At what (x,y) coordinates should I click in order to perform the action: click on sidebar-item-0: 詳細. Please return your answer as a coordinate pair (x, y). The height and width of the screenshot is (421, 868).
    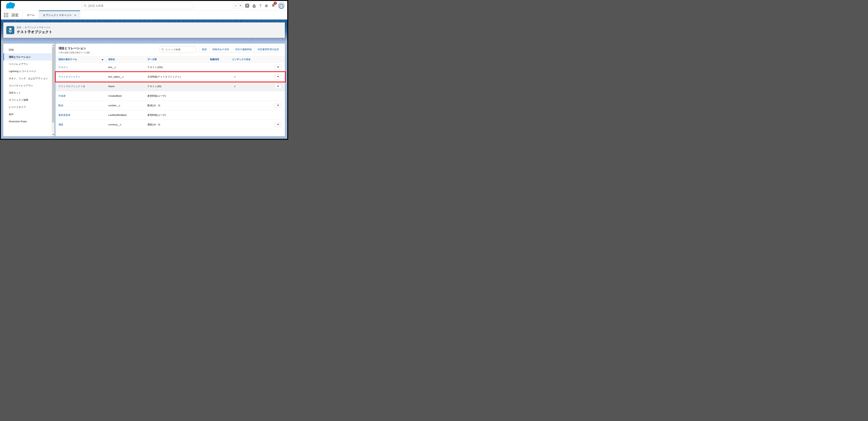
    Looking at the image, I should click on (28, 50).